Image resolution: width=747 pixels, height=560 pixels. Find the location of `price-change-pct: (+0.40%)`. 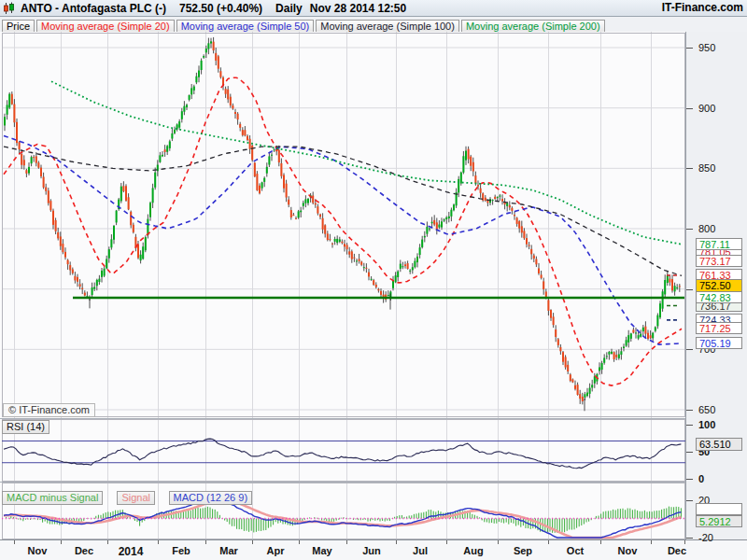

price-change-pct: (+0.40%) is located at coordinates (239, 8).